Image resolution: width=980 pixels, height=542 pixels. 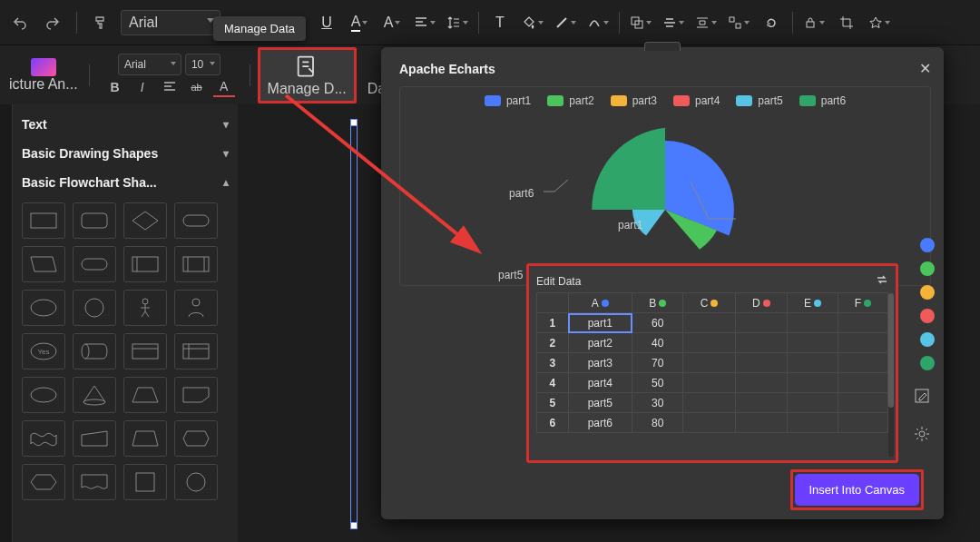 What do you see at coordinates (712, 363) in the screenshot?
I see `data-table: A B C D E F 1part160 2part240 3part370 4…` at bounding box center [712, 363].